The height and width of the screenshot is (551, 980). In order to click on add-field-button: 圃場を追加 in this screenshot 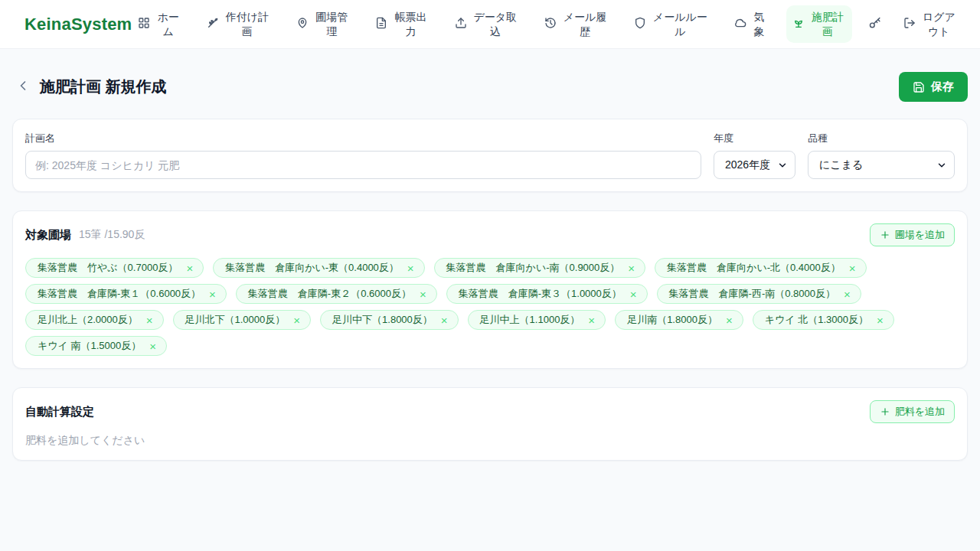, I will do `click(913, 235)`.